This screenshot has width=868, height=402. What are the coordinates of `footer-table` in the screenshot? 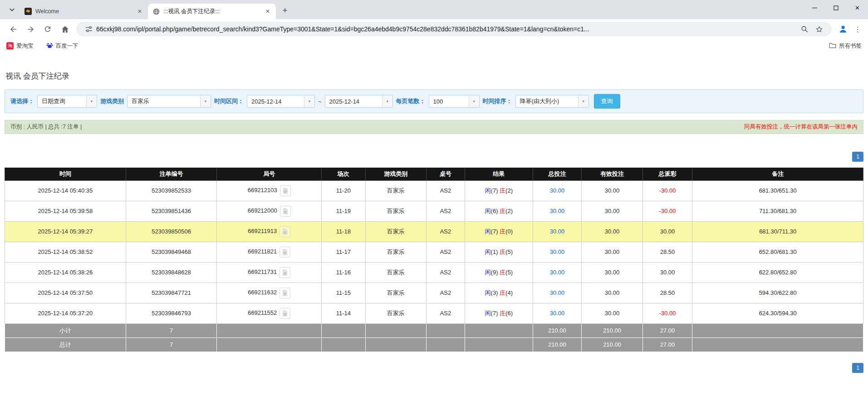 It's located at (446, 344).